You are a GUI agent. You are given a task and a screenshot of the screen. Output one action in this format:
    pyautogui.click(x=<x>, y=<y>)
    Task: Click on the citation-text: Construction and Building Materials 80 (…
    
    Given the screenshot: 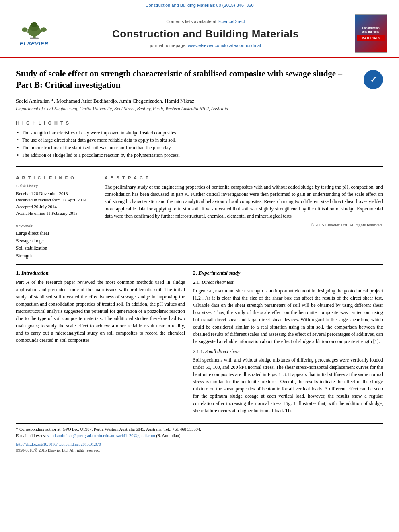 What is the action you would take?
    pyautogui.click(x=200, y=5)
    